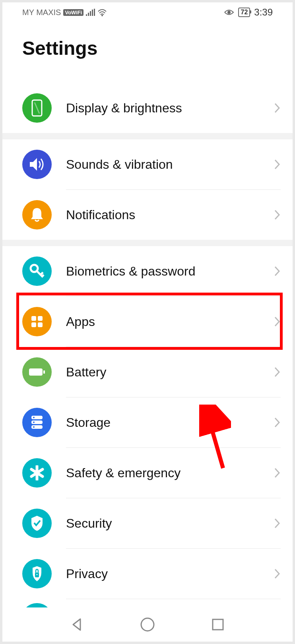 This screenshot has width=295, height=644. What do you see at coordinates (148, 164) in the screenshot?
I see `settings-item-sounds: Sounds & vibration` at bounding box center [148, 164].